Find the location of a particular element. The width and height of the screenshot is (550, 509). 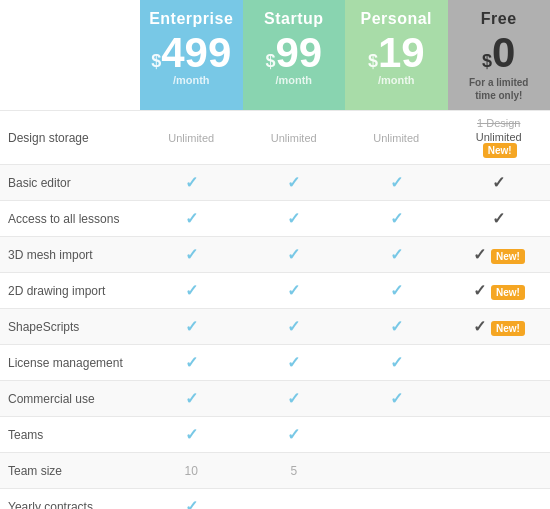

enterprise-2d-drawing: ✓ is located at coordinates (192, 290).